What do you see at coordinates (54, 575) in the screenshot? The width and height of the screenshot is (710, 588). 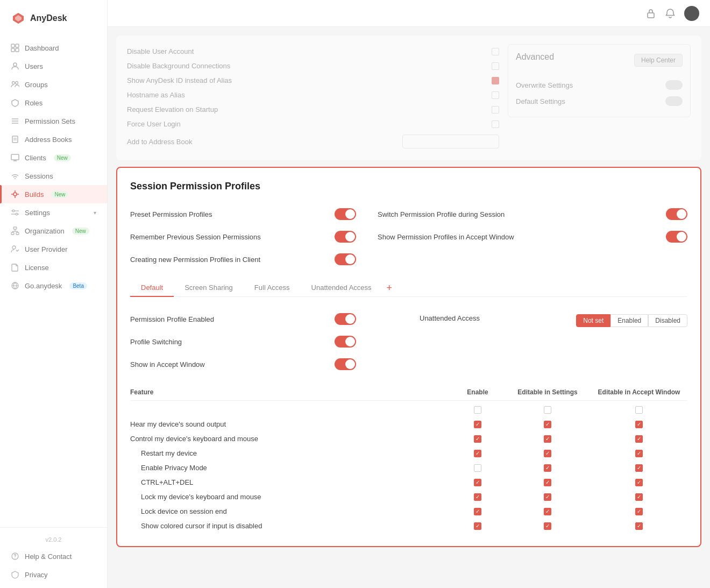 I see `sidebar-item-privacy: Privacy` at bounding box center [54, 575].